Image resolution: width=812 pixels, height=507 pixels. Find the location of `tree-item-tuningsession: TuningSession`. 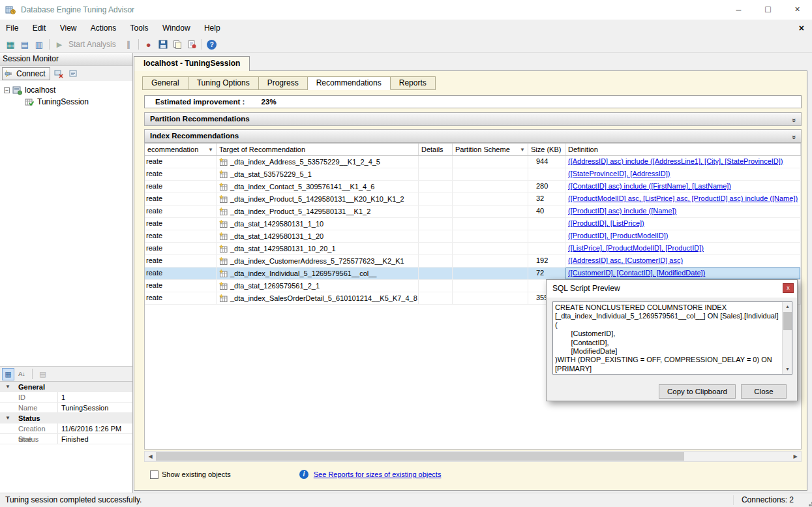

tree-item-tuningsession: TuningSession is located at coordinates (57, 102).